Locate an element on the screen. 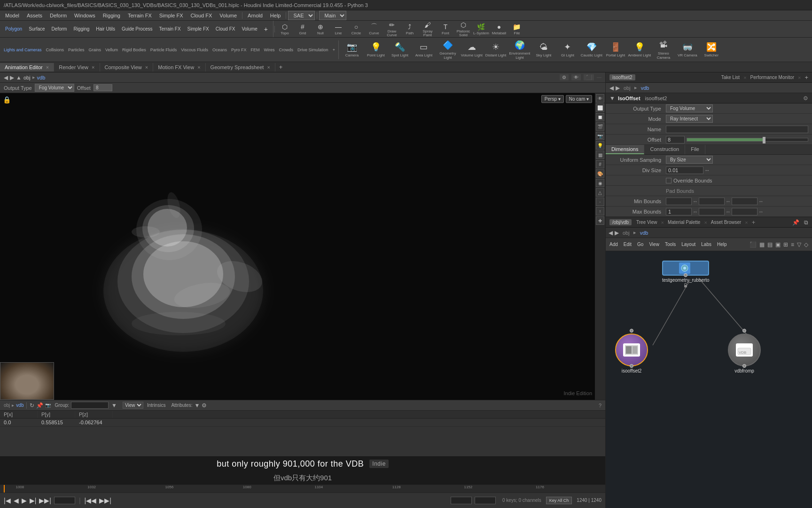 The height and width of the screenshot is (508, 812). collisions-tab: Collisions is located at coordinates (55, 50).